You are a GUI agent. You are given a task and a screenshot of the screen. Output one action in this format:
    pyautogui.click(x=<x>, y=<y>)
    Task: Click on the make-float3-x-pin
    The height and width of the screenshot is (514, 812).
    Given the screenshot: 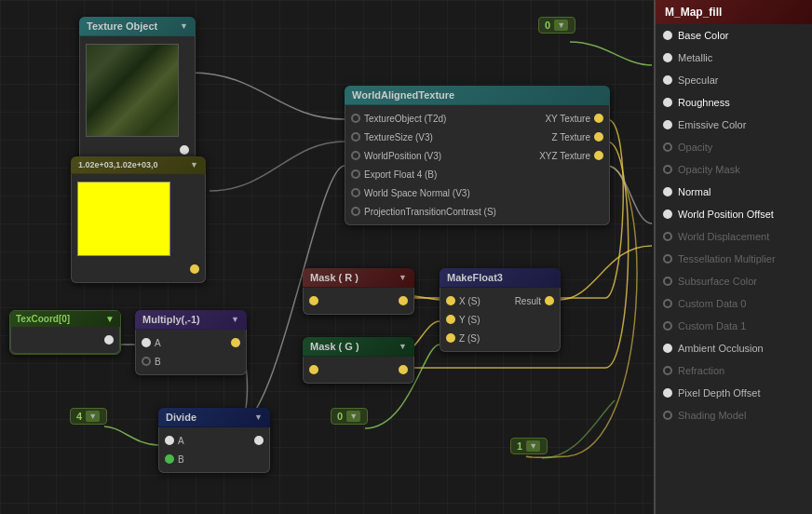 What is the action you would take?
    pyautogui.click(x=451, y=301)
    